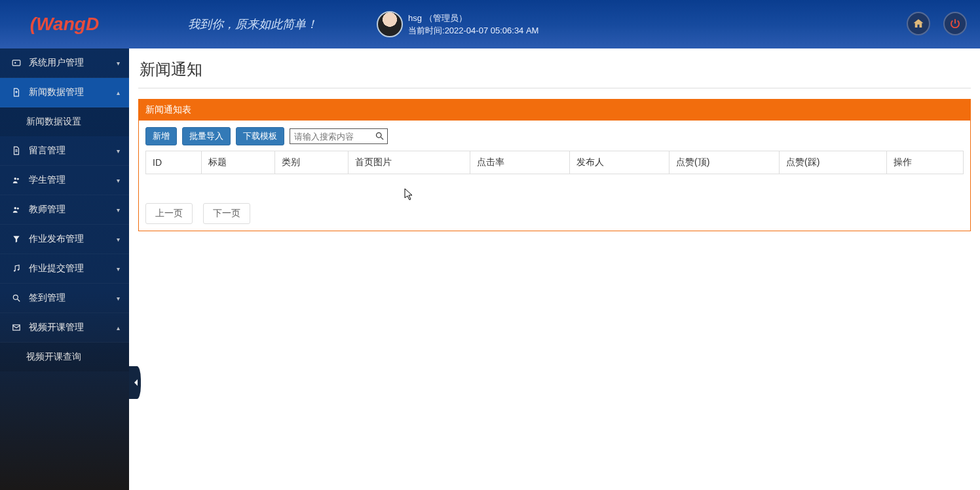 Image resolution: width=980 pixels, height=490 pixels. I want to click on logo: (WangD, so click(64, 24).